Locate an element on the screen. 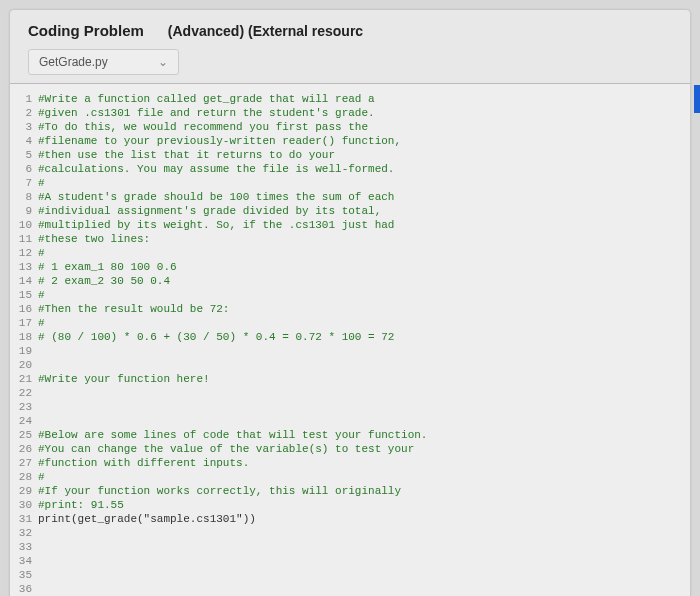 This screenshot has width=700, height=596. code-line: 18# (80 / 100) * 0.6 + (30 / 50) * 0.4 =… is located at coordinates (350, 337).